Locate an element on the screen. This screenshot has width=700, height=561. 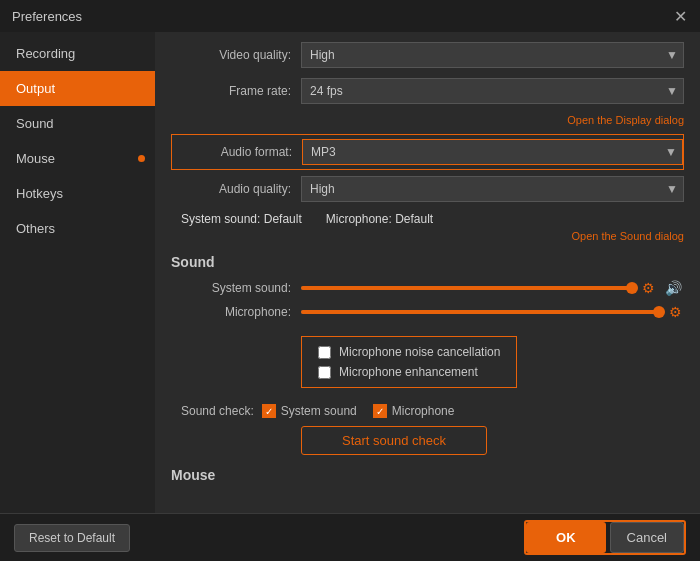
sidebar-item-hotkeys: Hotkeys is located at coordinates (78, 194).